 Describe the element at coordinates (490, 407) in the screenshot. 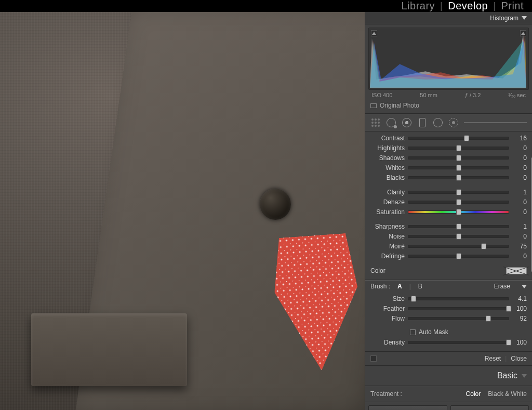

I see `reset-button: Reset` at that location.